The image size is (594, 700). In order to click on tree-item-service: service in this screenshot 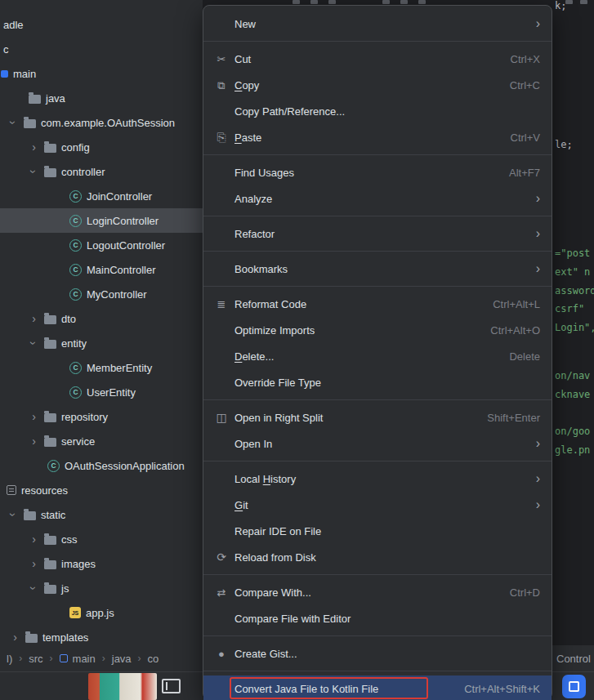, I will do `click(101, 441)`.